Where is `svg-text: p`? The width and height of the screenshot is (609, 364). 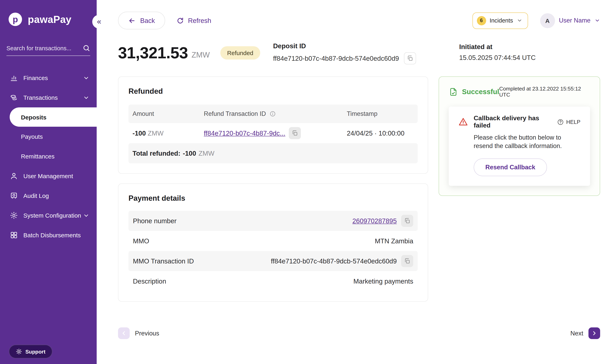 svg-text: p is located at coordinates (15, 19).